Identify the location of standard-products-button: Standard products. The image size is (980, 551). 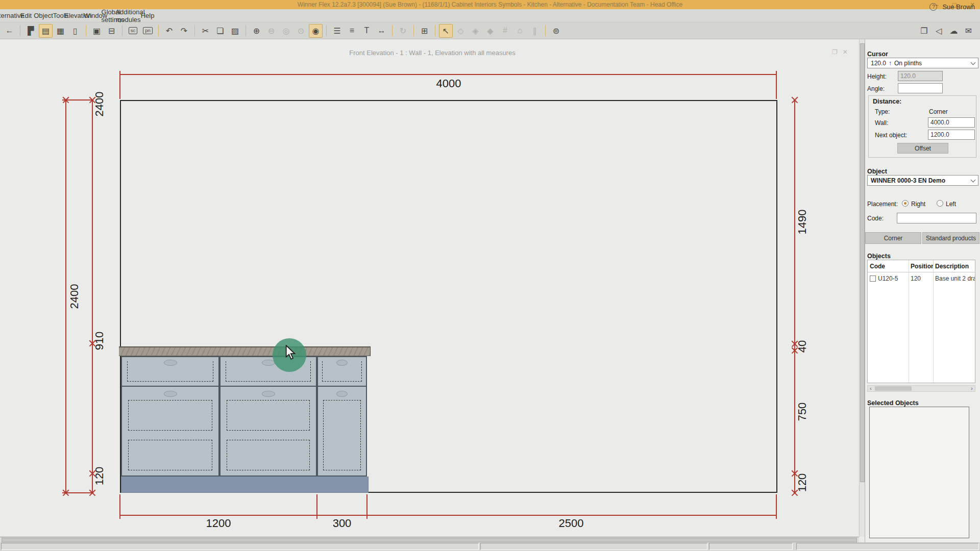
(951, 238).